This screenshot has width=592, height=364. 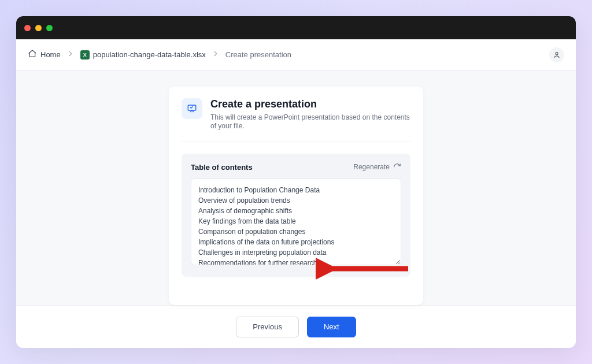 I want to click on breadcrumb-home: Home, so click(x=44, y=55).